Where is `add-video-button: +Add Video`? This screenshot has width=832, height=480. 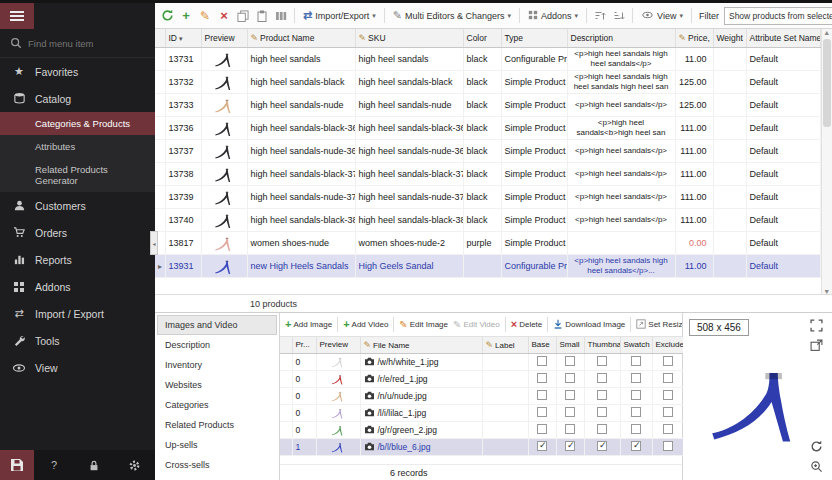
add-video-button: +Add Video is located at coordinates (366, 324).